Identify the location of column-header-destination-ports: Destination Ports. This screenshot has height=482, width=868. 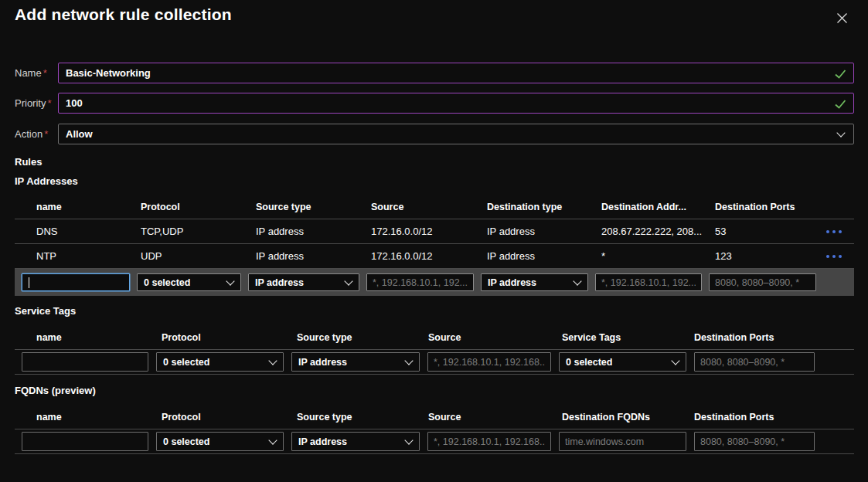
(765, 207).